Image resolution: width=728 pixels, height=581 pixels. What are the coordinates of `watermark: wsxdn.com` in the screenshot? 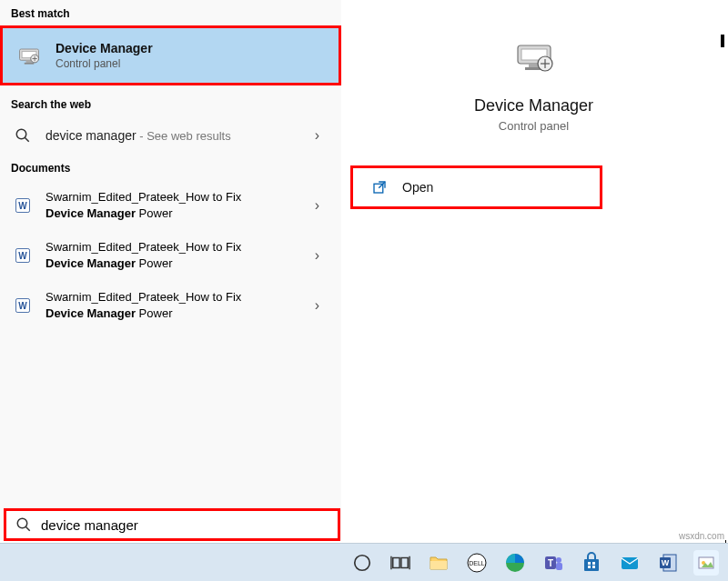 It's located at (702, 536).